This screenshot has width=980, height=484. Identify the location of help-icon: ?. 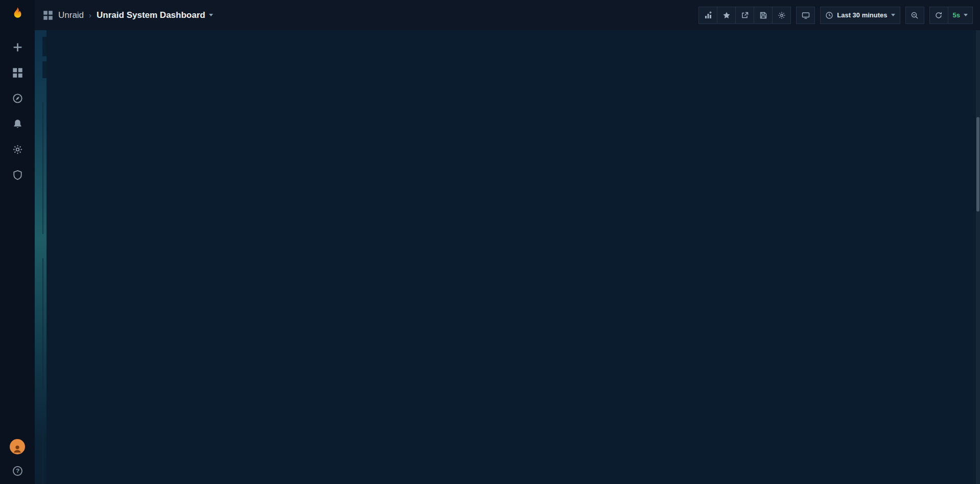
(17, 471).